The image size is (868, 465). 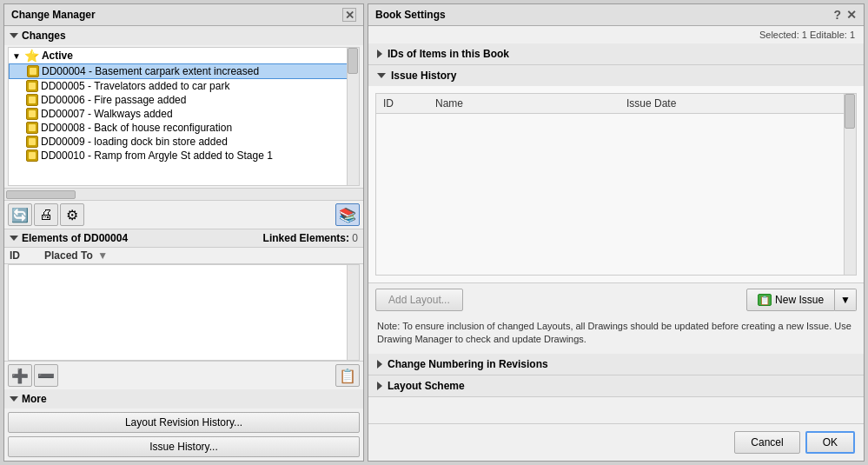 I want to click on issue-col-name: Name, so click(x=524, y=104).